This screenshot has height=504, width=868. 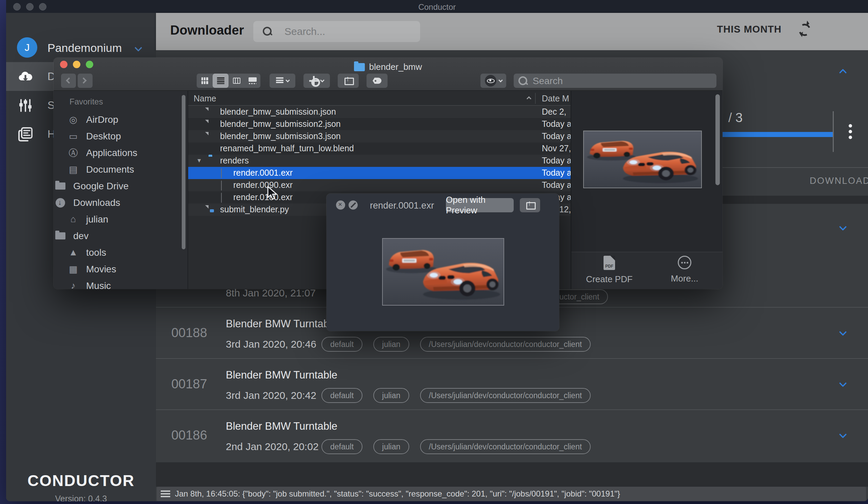 What do you see at coordinates (409, 375) in the screenshot?
I see `job-title: Blender BMW Turntable` at bounding box center [409, 375].